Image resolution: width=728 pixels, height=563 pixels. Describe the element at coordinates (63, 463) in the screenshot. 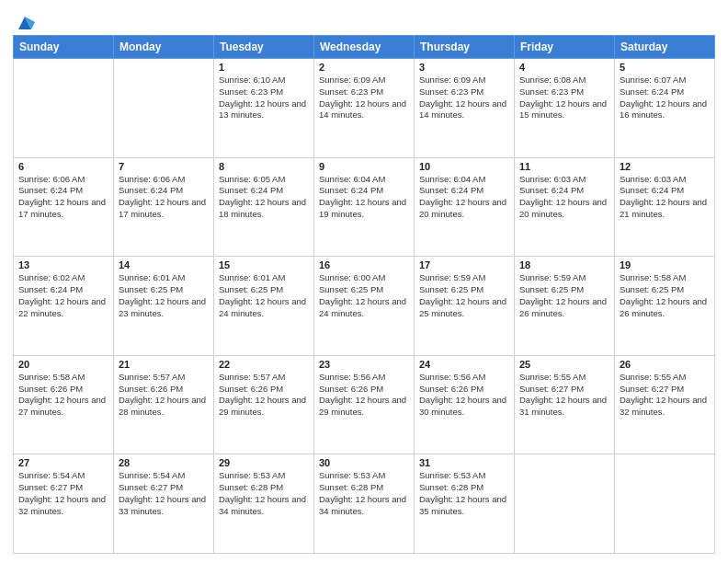

I see `day-number: 27` at that location.